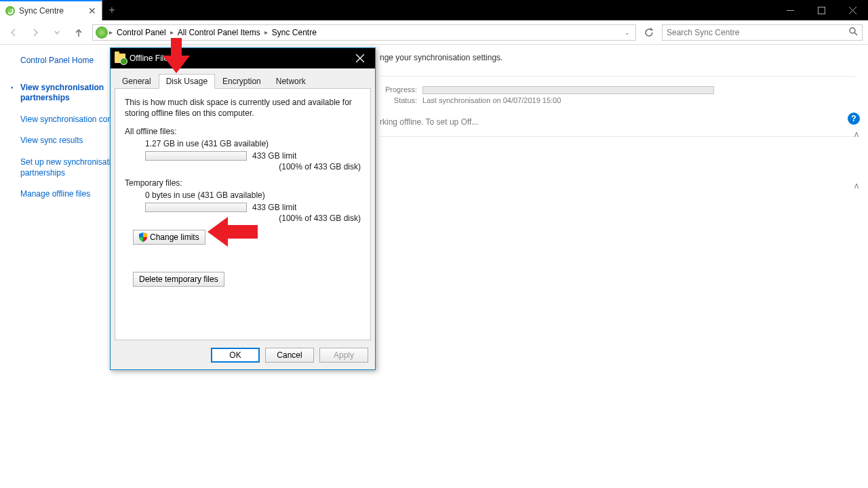  What do you see at coordinates (853, 33) in the screenshot?
I see `search-icon` at bounding box center [853, 33].